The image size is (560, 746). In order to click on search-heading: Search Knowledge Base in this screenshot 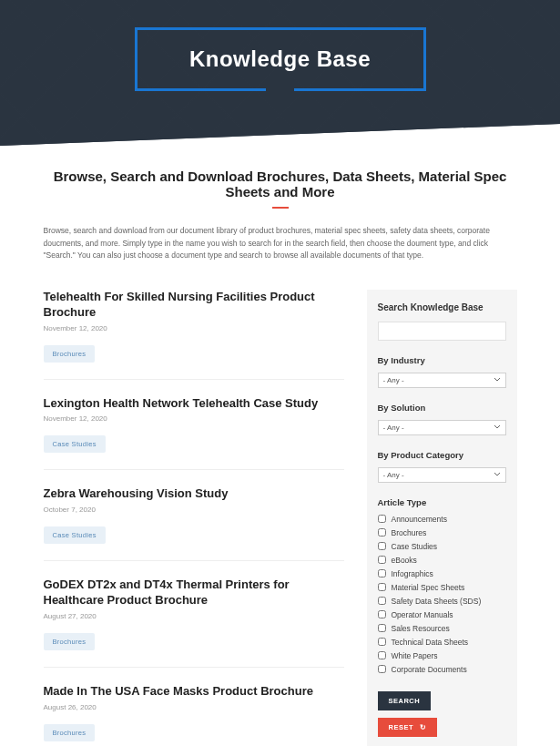, I will do `click(443, 308)`.